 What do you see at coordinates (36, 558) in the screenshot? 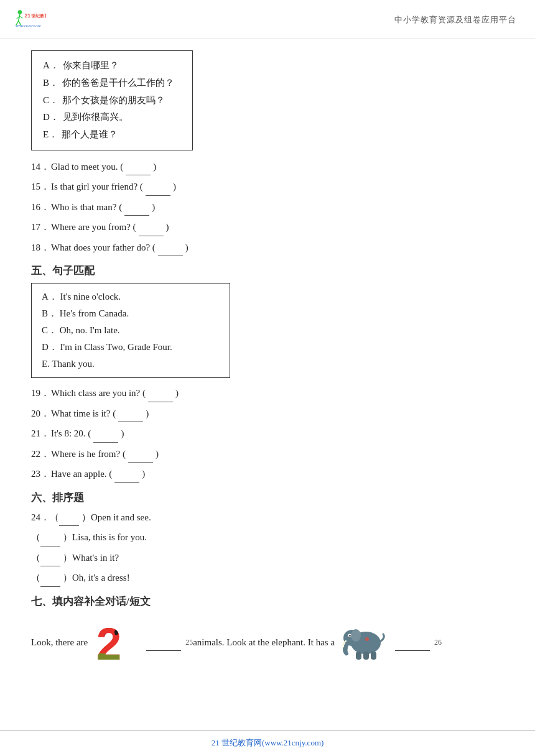
I see `order-label-c: （` at bounding box center [36, 558].